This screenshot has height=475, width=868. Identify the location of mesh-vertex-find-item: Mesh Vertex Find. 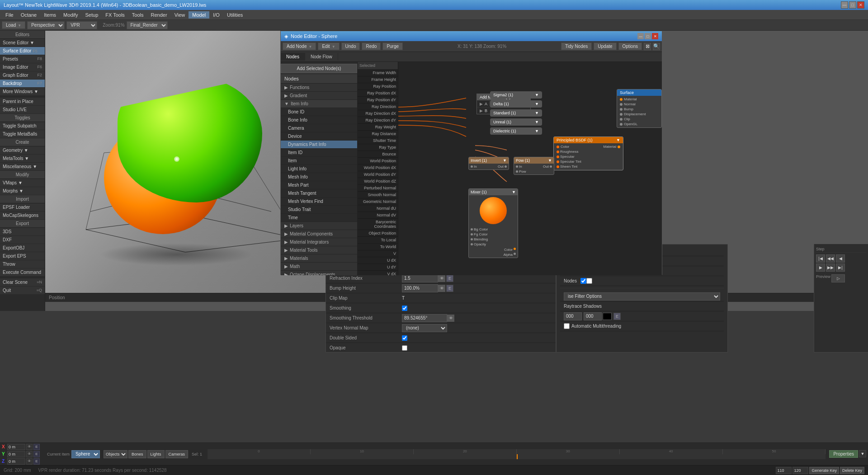
(319, 202).